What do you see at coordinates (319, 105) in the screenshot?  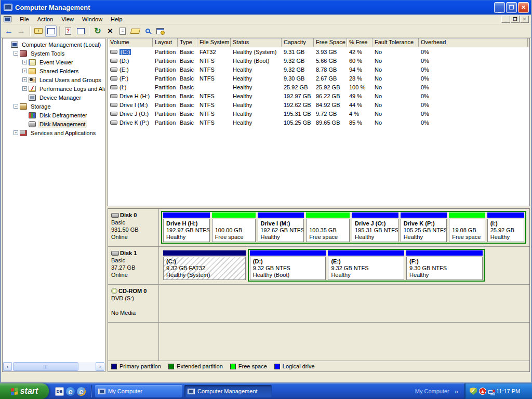 I see `volume-row-drive-i-m: Drive I (M:)PartitionBasicNTFSHealthy192…` at bounding box center [319, 105].